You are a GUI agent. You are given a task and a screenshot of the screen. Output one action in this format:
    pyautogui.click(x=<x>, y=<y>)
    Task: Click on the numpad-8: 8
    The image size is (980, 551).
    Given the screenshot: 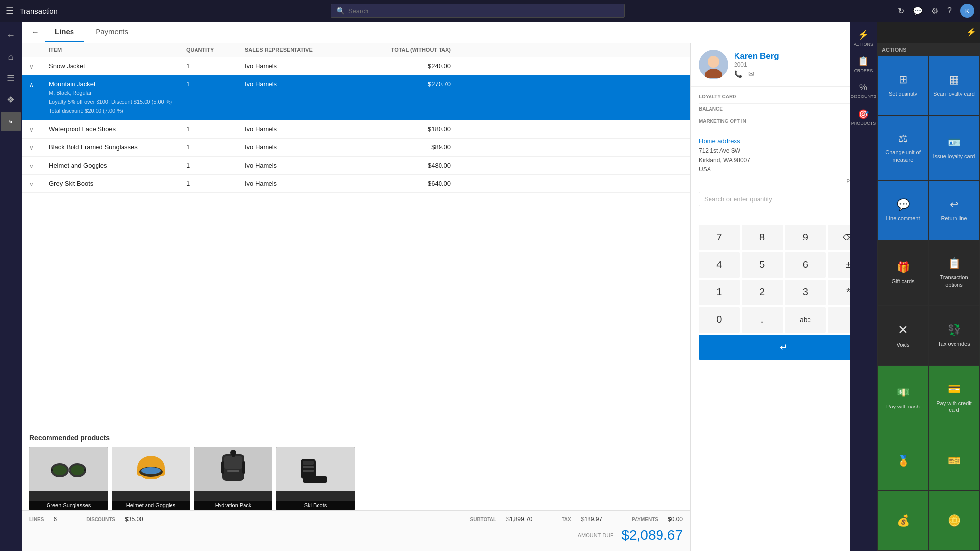 What is the action you would take?
    pyautogui.click(x=762, y=238)
    